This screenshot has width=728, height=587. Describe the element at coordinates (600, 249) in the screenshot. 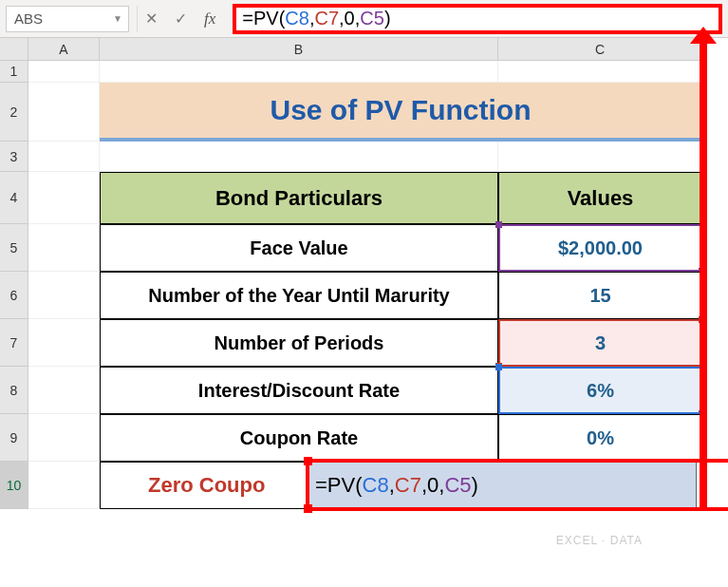

I see `value-text: $2,000.00` at that location.